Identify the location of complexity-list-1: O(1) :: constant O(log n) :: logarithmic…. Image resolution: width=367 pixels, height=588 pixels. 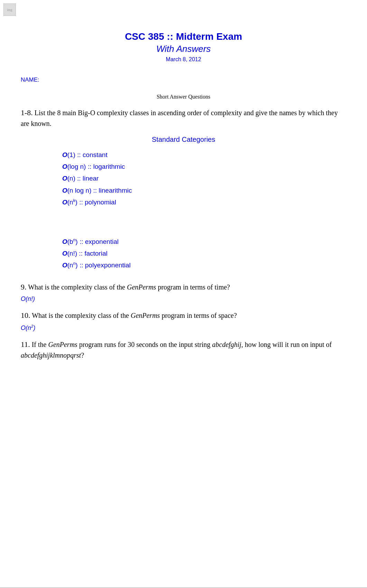
(204, 178).